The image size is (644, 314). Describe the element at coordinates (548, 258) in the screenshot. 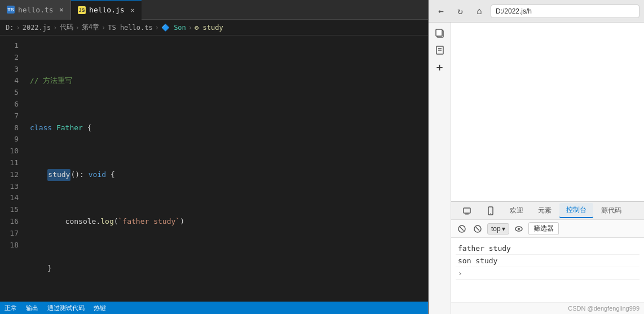

I see `devtools-panel: 欢迎 元素 控制台 源代码` at that location.